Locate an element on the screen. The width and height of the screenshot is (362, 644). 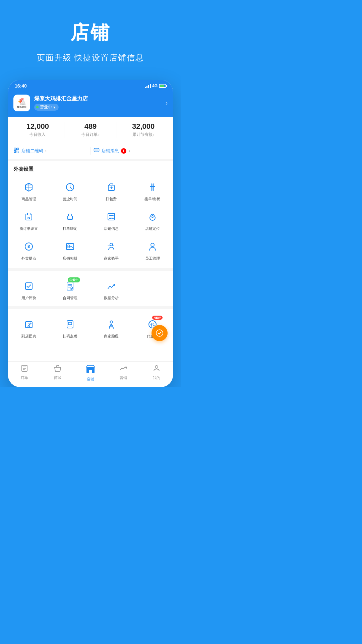
stat-orders: 489 今日订单 › is located at coordinates (90, 130).